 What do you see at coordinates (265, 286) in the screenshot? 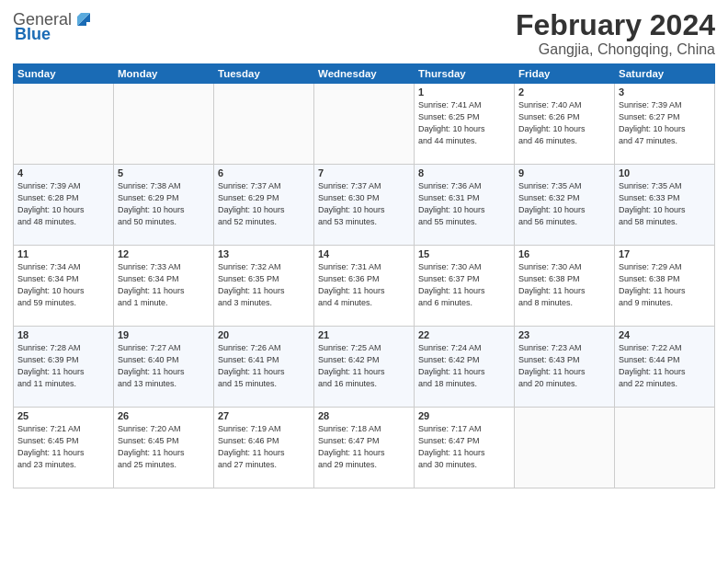
I see `calendar-cell: 13Sunrise: 7:32 AM Sunset: 6:35 PM Dayli…` at bounding box center [265, 286].